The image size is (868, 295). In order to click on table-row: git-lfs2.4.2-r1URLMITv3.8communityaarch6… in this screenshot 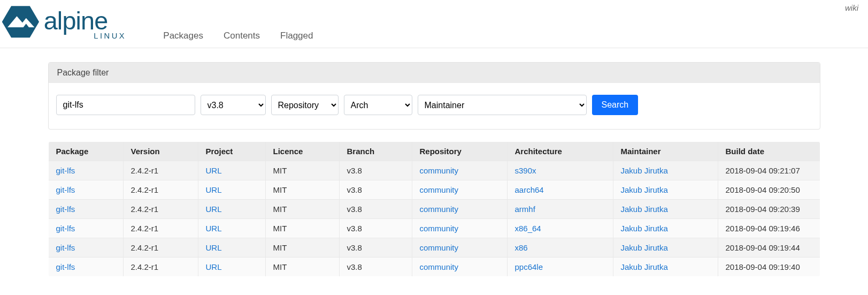, I will do `click(434, 190)`.